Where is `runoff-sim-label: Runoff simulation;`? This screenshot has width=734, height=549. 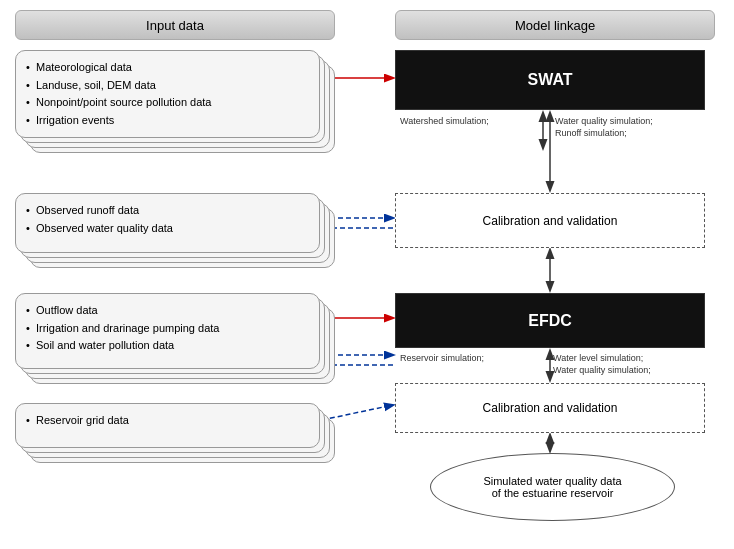 runoff-sim-label: Runoff simulation; is located at coordinates (591, 133).